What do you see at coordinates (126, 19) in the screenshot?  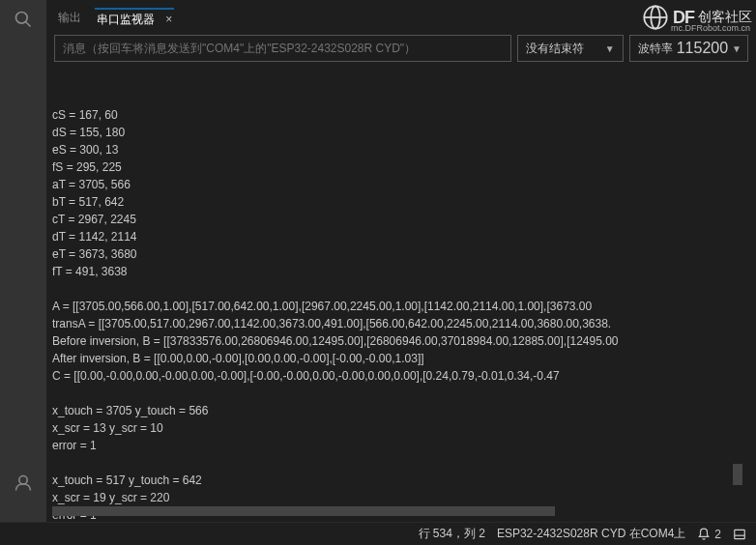 I see `tab-label: 串口监视器` at bounding box center [126, 19].